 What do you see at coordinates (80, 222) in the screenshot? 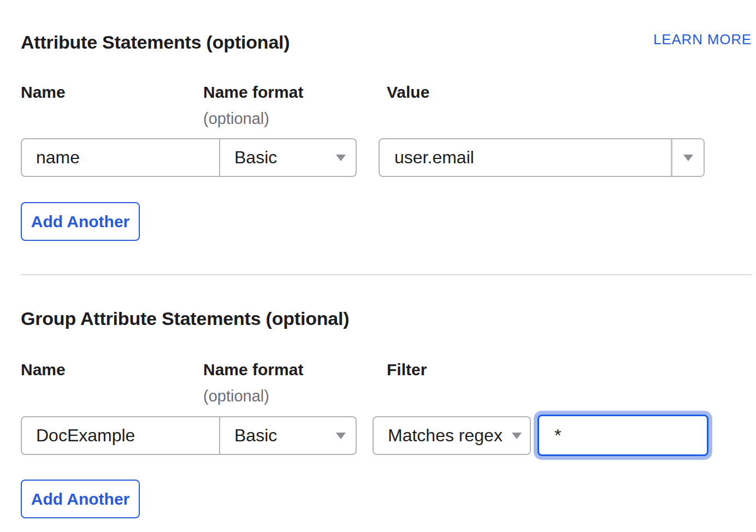
I see `attribute-add-another-button: Add Another` at bounding box center [80, 222].